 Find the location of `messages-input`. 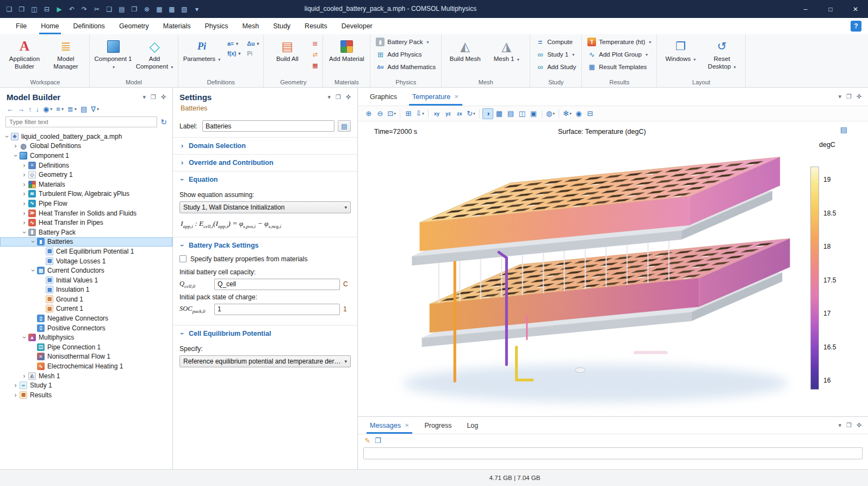

messages-input is located at coordinates (613, 453).